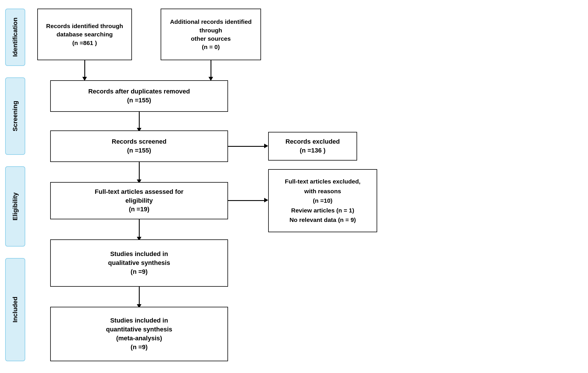  What do you see at coordinates (247, 201) in the screenshot?
I see `arrow-fulltext-to-excluded` at bounding box center [247, 201].